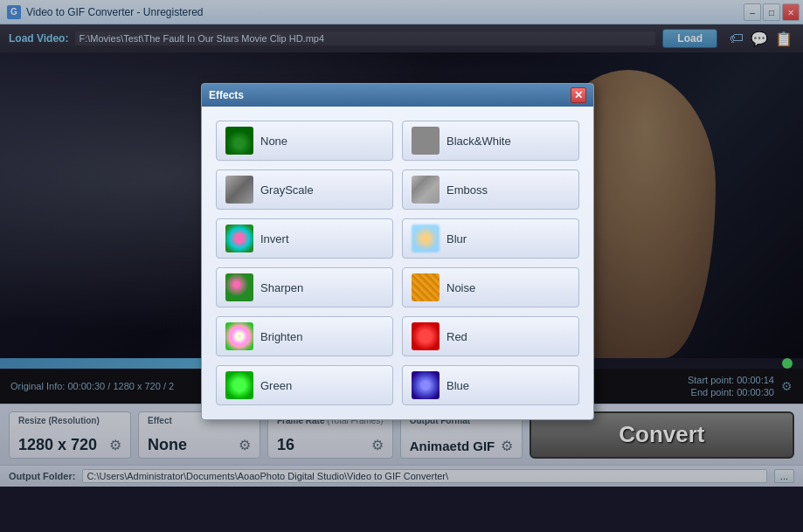  Describe the element at coordinates (426, 287) in the screenshot. I see `effect-noise-thumbnail` at that location.